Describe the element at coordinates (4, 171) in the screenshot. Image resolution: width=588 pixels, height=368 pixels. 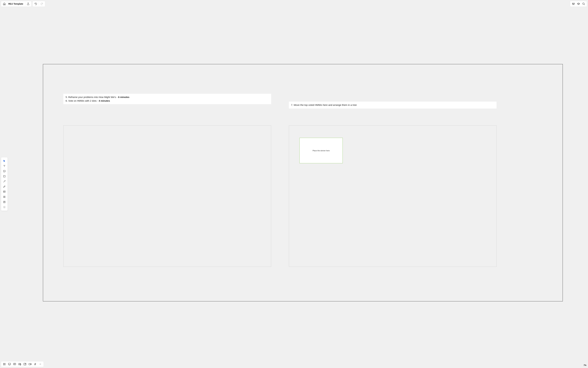
I see `sticky-note-tool` at that location.